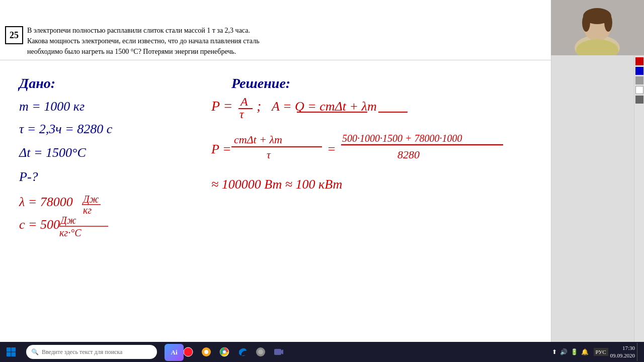 The image size is (644, 362). I want to click on toolbar-btn-blue, so click(639, 71).